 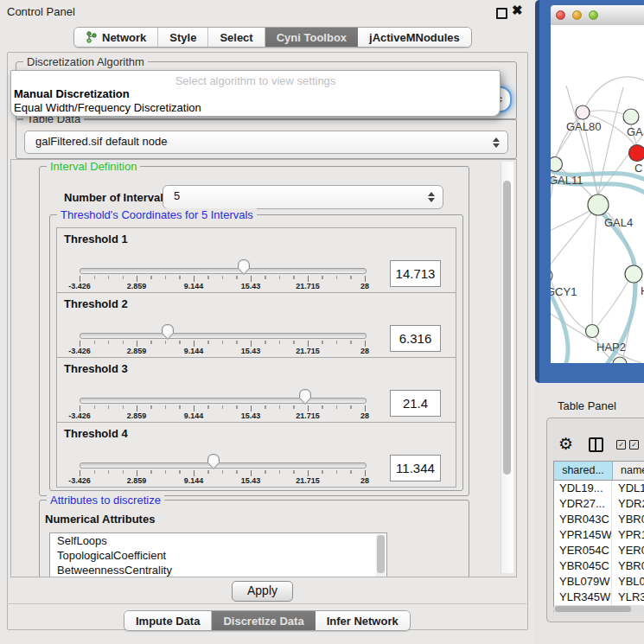 What do you see at coordinates (596, 444) in the screenshot?
I see `split-table-columns-icon` at bounding box center [596, 444].